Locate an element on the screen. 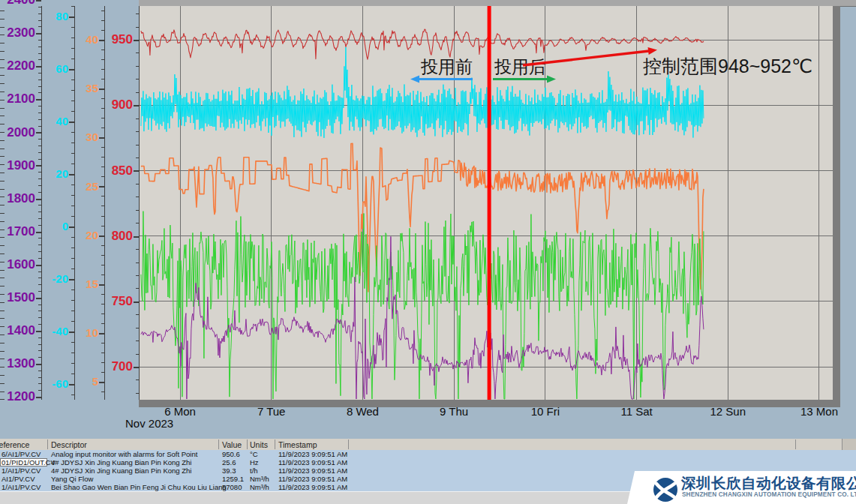 The image size is (856, 504). x-axis-label-10-fri: 10 Fri is located at coordinates (545, 411).